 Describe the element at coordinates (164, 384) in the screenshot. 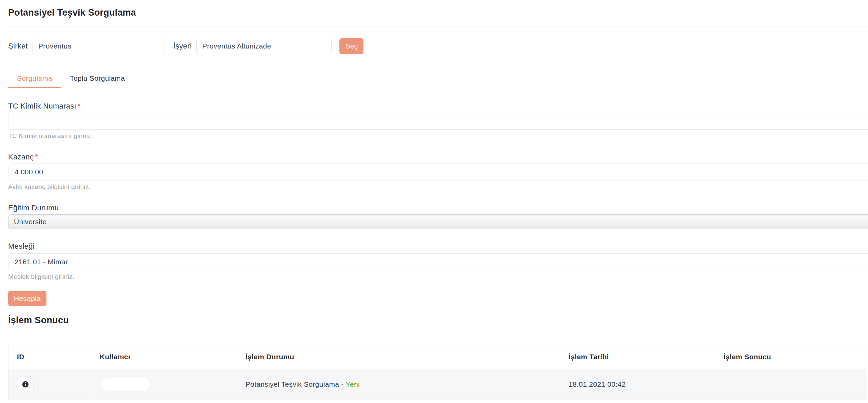

I see `kullanici-cell` at that location.